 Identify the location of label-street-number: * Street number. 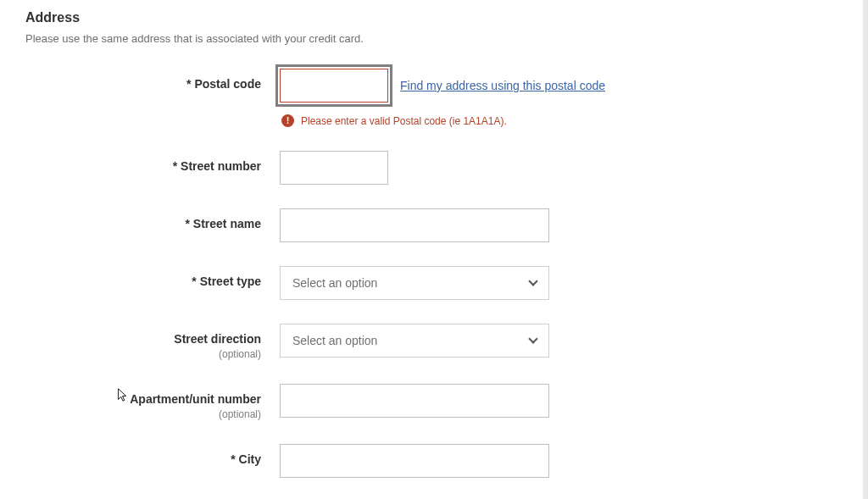
(153, 163).